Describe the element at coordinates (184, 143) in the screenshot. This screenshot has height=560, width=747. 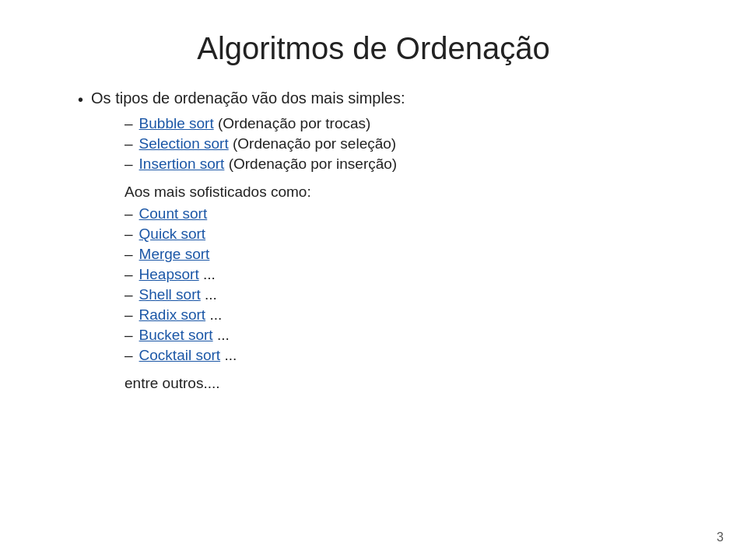
I see `selection-sort-link: Selection sort` at that location.